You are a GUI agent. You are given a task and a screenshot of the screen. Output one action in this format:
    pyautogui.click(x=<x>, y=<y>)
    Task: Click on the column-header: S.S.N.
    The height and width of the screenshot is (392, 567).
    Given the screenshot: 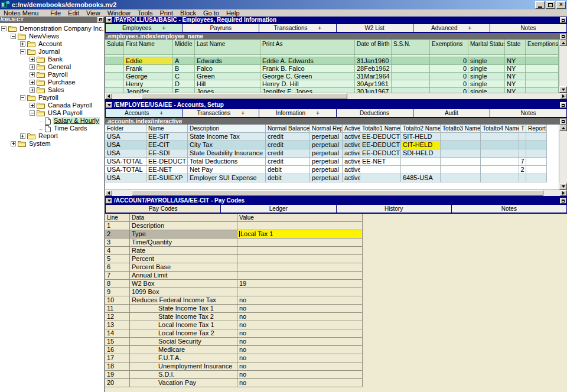 What is the action you would take?
    pyautogui.click(x=411, y=47)
    